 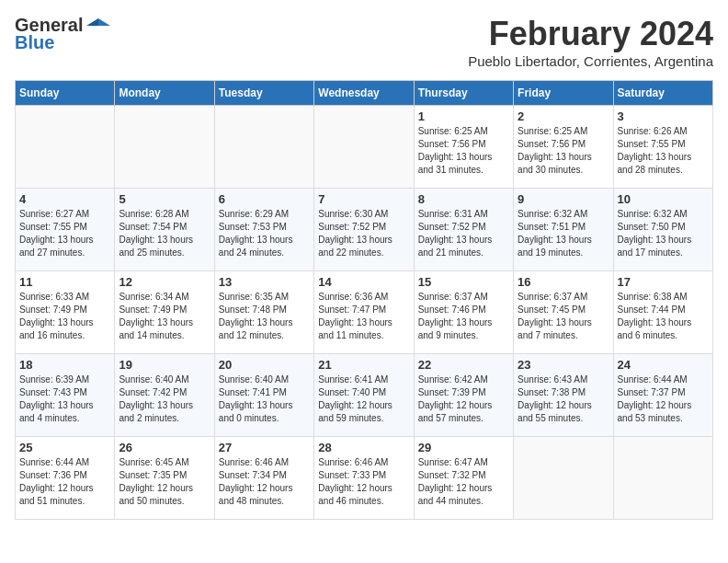 What do you see at coordinates (364, 282) in the screenshot?
I see `day-number: 14` at bounding box center [364, 282].